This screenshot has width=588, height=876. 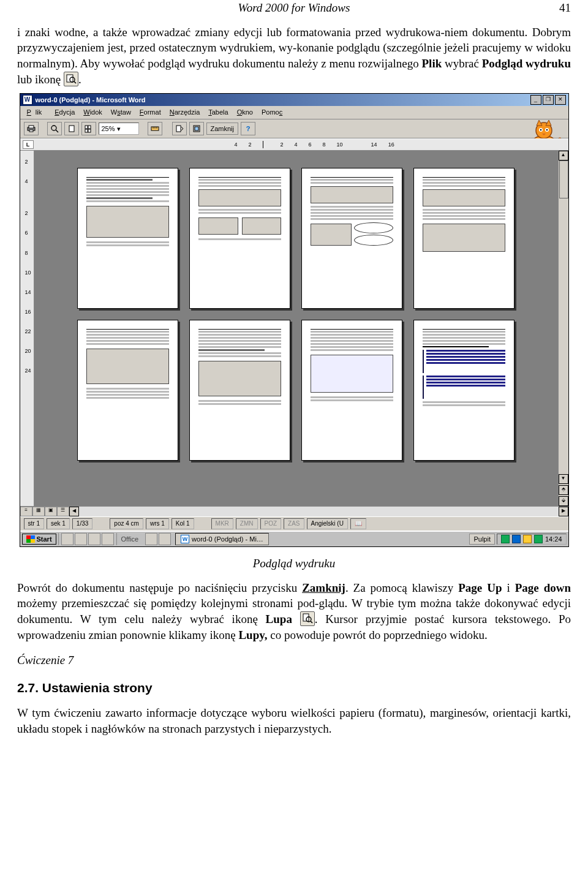 What do you see at coordinates (71, 79) in the screenshot?
I see `print-preview-icon` at bounding box center [71, 79].